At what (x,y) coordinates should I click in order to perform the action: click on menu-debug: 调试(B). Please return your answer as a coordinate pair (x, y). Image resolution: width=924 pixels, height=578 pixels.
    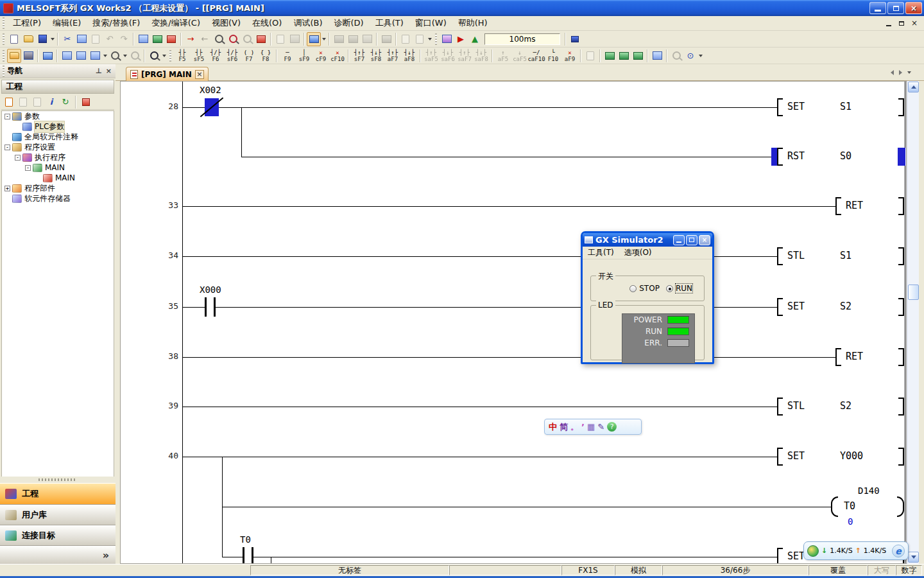
    Looking at the image, I should click on (308, 23).